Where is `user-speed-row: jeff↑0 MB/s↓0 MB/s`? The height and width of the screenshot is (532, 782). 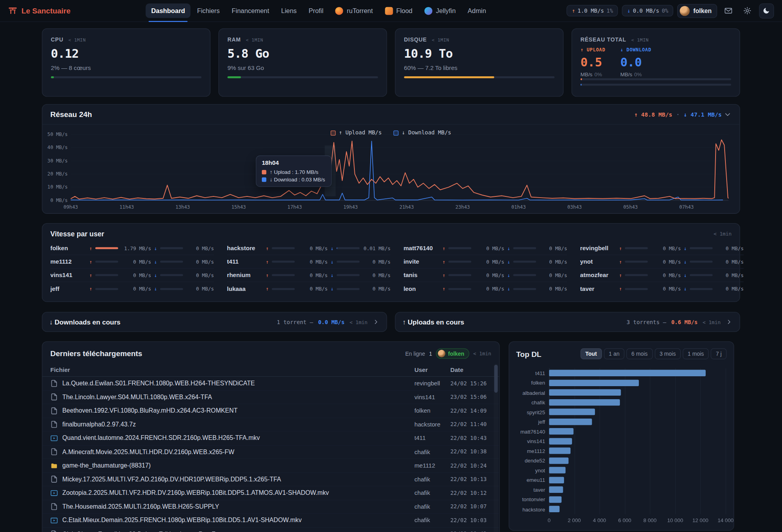
user-speed-row: jeff↑0 MB/s↓0 MB/s is located at coordinates (132, 289).